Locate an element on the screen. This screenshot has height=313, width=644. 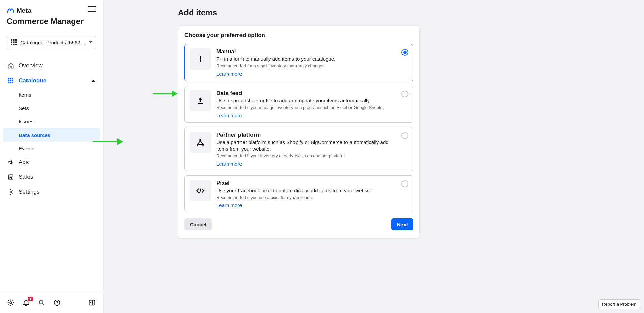
option-title: Manual is located at coordinates (307, 52).